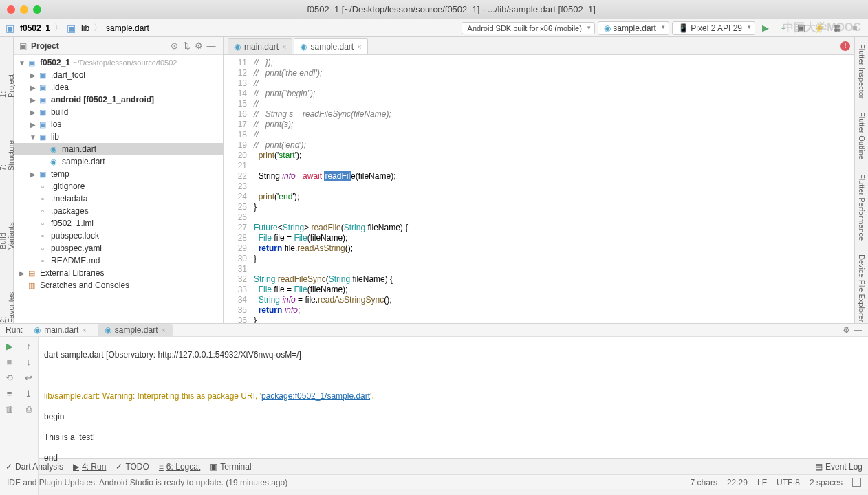 The width and height of the screenshot is (868, 495). What do you see at coordinates (118, 149) in the screenshot?
I see `tree-item-main-dart: ◉main.dart` at bounding box center [118, 149].